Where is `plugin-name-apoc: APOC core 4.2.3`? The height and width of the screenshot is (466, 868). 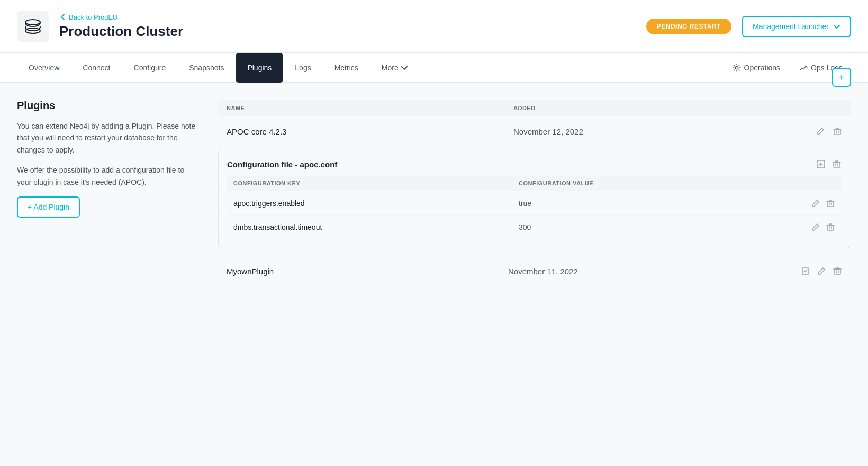 plugin-name-apoc: APOC core 4.2.3 is located at coordinates (370, 131).